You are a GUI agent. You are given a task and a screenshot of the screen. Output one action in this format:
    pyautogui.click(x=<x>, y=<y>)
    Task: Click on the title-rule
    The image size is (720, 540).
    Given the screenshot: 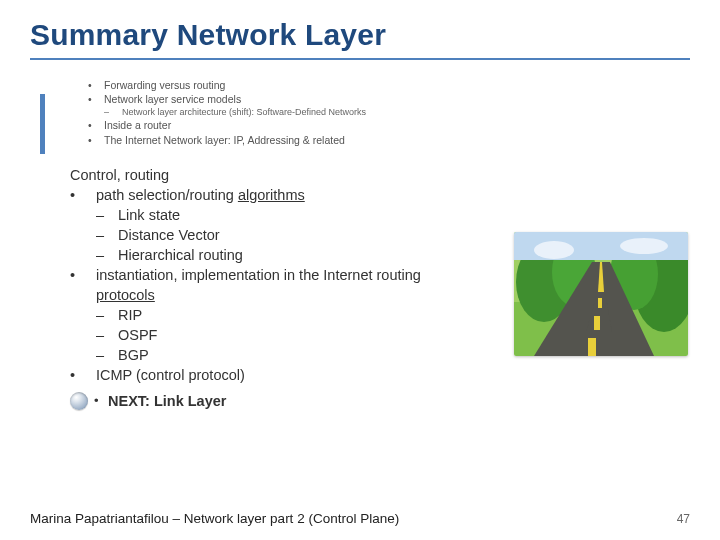 What is the action you would take?
    pyautogui.click(x=360, y=59)
    